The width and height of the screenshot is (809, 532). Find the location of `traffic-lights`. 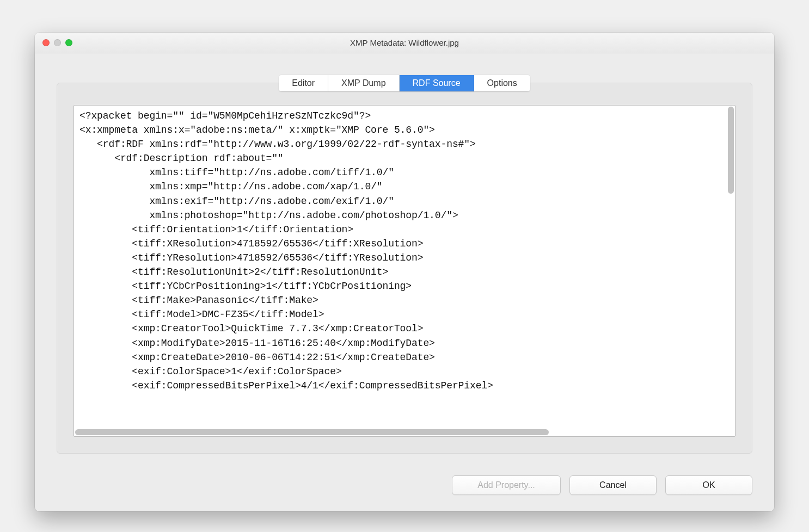

traffic-lights is located at coordinates (53, 42).